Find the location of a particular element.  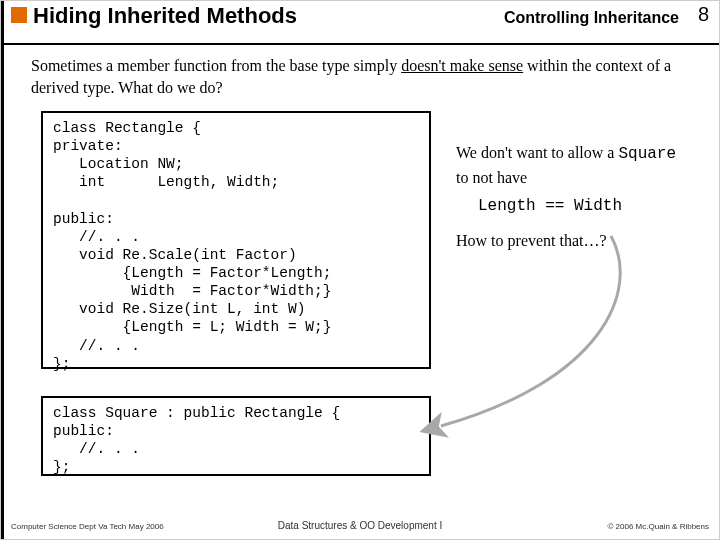

intro-text: Sometimes a member function from the bas… is located at coordinates (360, 76).